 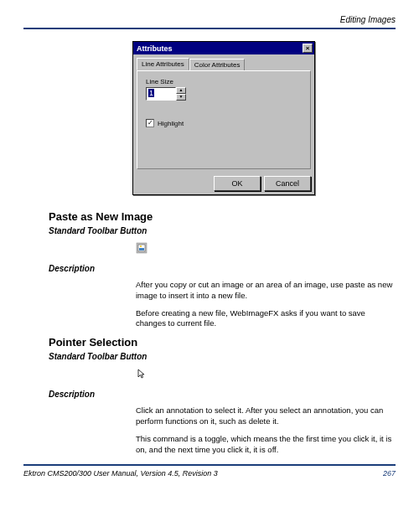 I want to click on paste-new-image-icon, so click(x=142, y=248).